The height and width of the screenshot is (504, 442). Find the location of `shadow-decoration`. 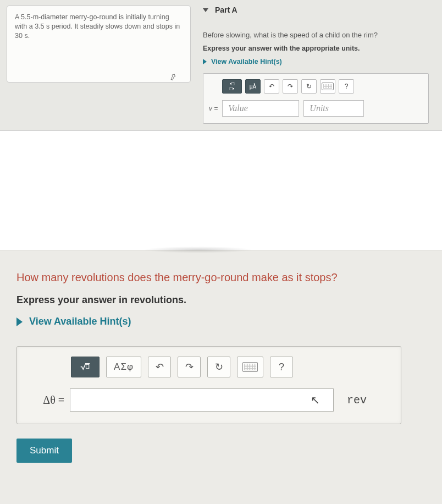

shadow-decoration is located at coordinates (198, 250).